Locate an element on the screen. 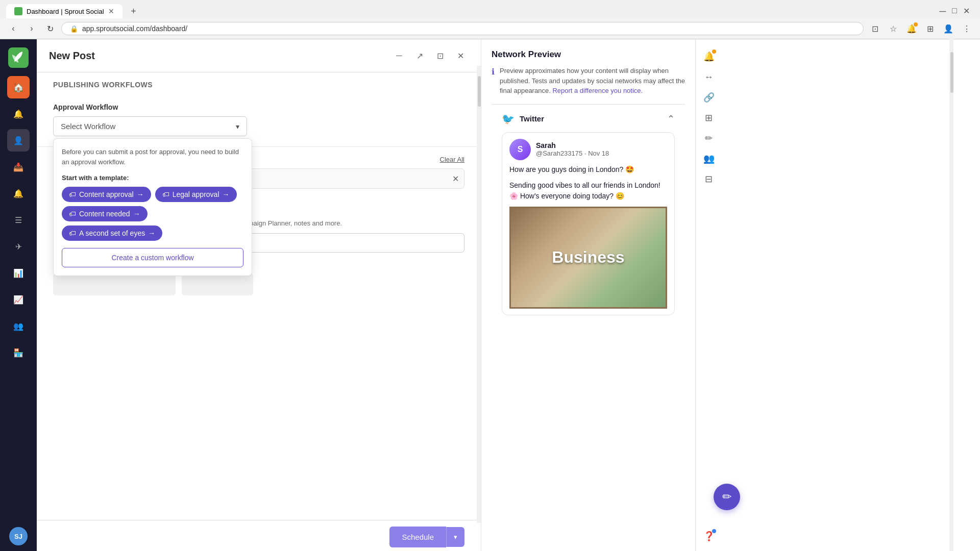  close-panel-button: ✕ is located at coordinates (460, 56).